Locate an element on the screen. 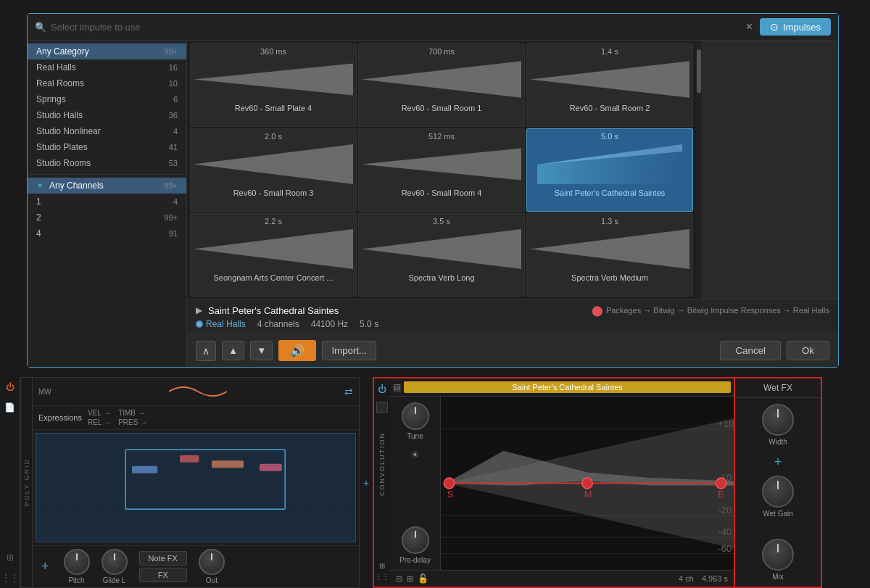 The image size is (870, 588). ir-footer-info: 4 ch 4.963 s is located at coordinates (703, 579).